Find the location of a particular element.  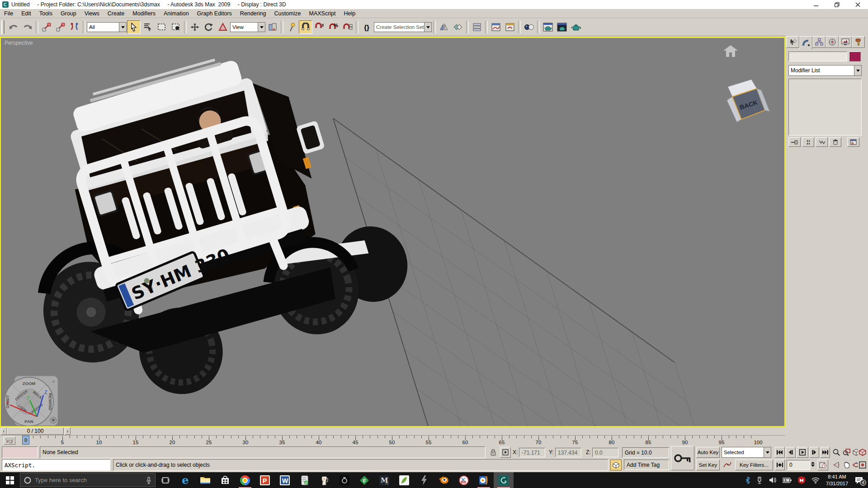

auto-key-button: Auto Key is located at coordinates (708, 452).